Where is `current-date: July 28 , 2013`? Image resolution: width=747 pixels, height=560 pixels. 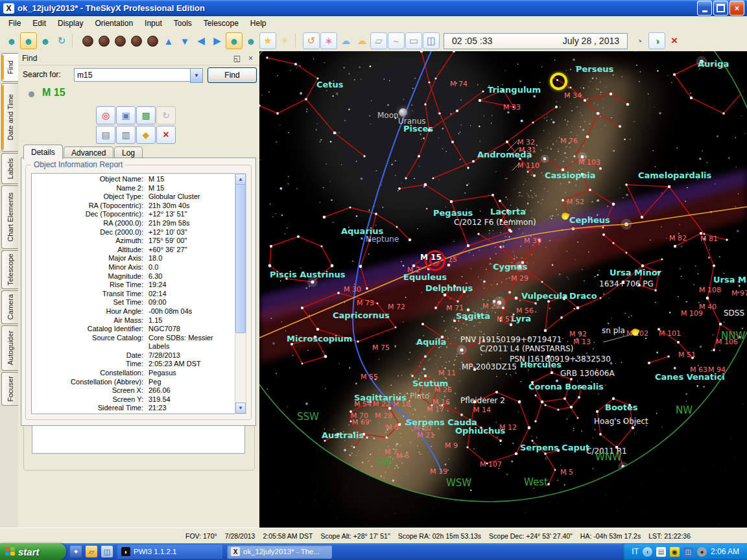 current-date: July 28 , 2013 is located at coordinates (591, 41).